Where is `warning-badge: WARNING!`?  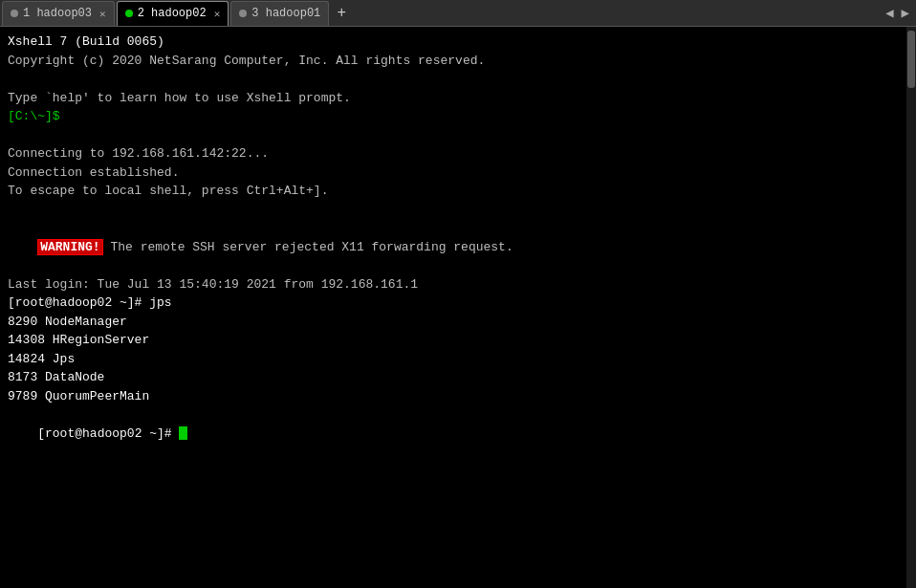 warning-badge: WARNING! is located at coordinates (70, 247).